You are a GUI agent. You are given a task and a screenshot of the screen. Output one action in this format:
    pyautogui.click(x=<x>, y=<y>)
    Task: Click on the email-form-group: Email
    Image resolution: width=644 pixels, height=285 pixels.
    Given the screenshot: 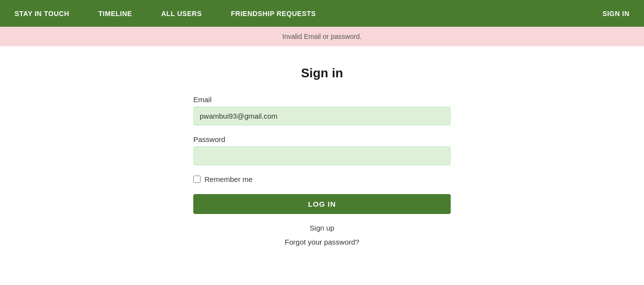 What is the action you would take?
    pyautogui.click(x=322, y=110)
    